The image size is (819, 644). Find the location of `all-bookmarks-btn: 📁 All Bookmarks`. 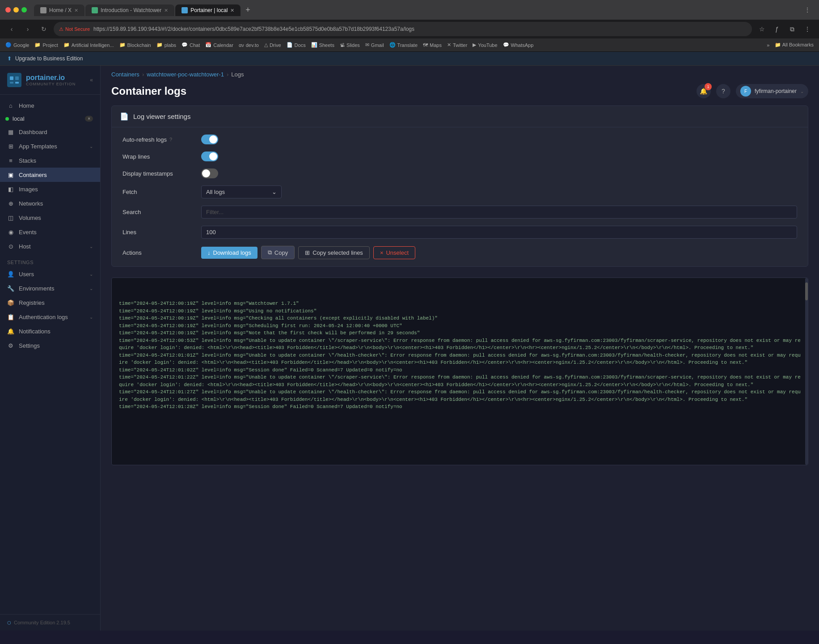

all-bookmarks-btn: 📁 All Bookmarks is located at coordinates (794, 45).